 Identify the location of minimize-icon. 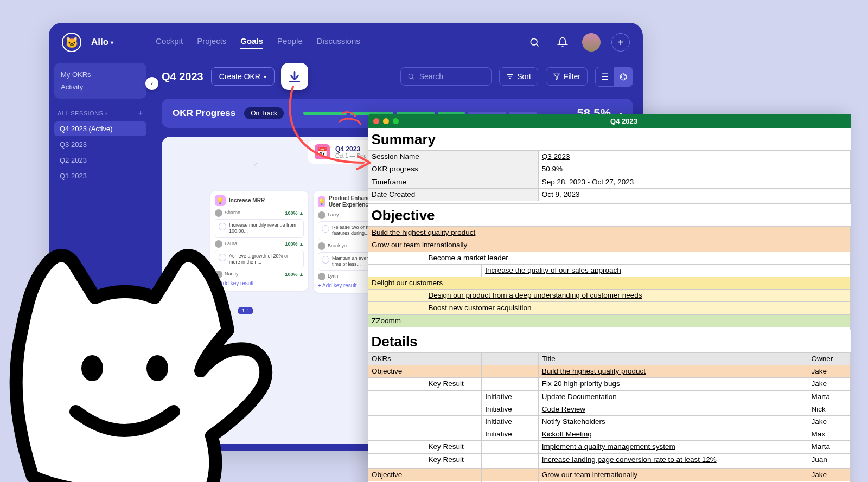
(386, 121).